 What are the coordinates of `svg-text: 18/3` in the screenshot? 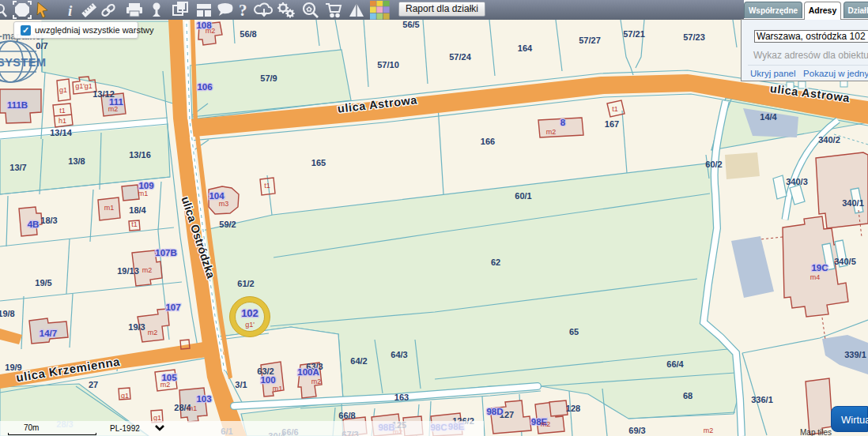 It's located at (49, 220).